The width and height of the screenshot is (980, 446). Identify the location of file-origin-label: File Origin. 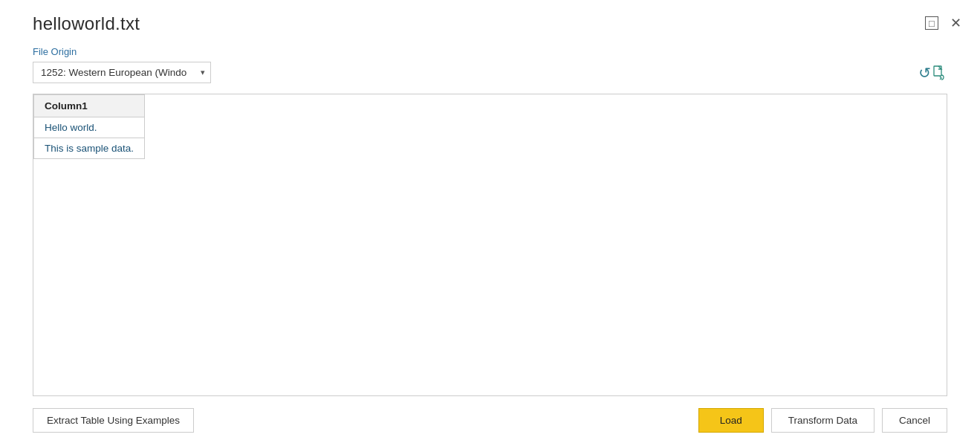
(490, 52).